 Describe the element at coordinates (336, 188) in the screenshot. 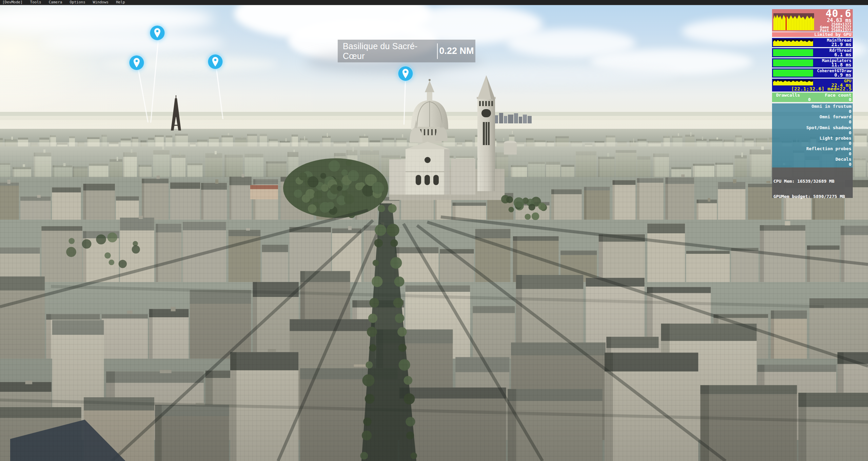

I see `park-square-louise-michel` at that location.